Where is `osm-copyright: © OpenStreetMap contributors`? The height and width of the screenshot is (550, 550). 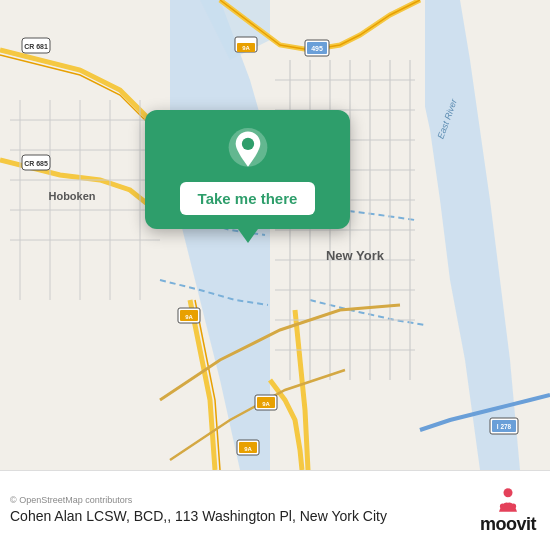
osm-copyright: © OpenStreetMap contributors is located at coordinates (71, 500).